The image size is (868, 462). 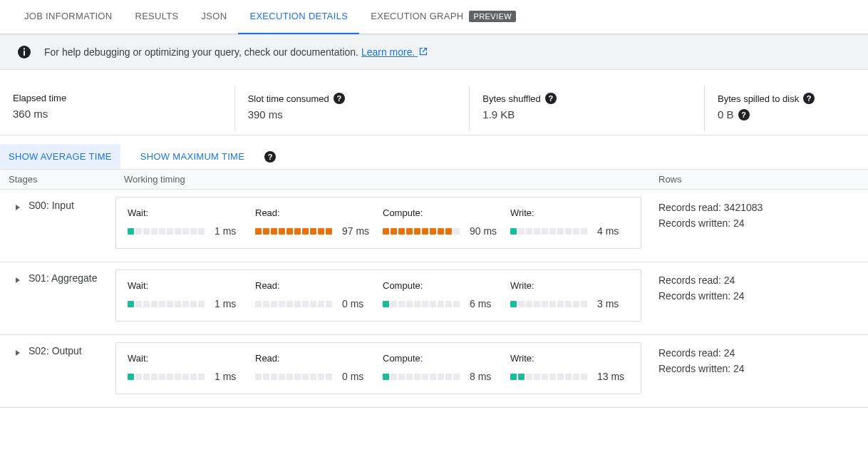 What do you see at coordinates (352, 114) in the screenshot?
I see `stat-value: 390 ms` at bounding box center [352, 114].